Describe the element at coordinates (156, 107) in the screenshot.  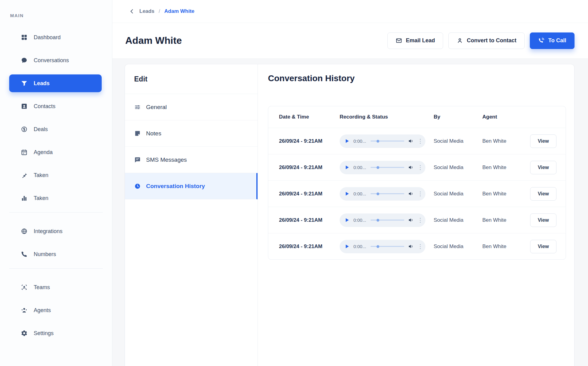
I see `tab-label: General` at that location.